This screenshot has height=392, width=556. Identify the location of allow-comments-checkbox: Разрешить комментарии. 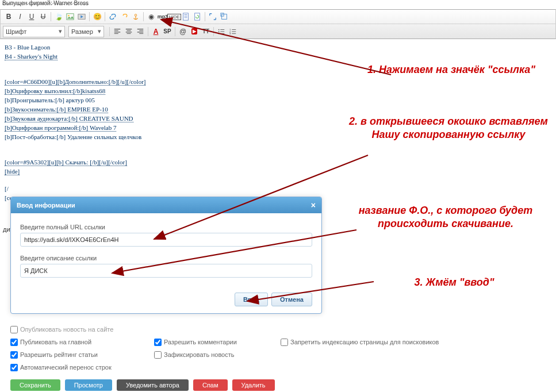
(206, 343).